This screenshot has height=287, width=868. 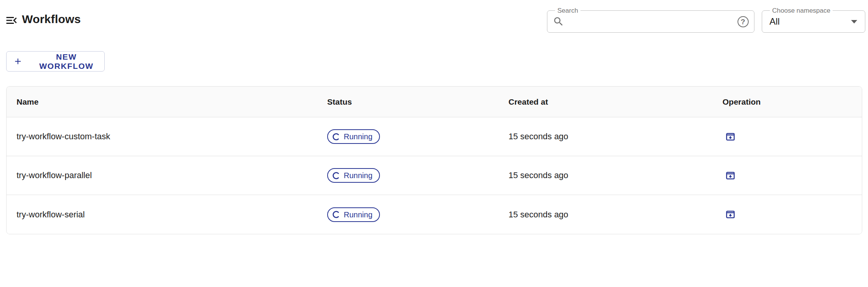 What do you see at coordinates (801, 11) in the screenshot?
I see `namespace-select-label: Choose namespace` at bounding box center [801, 11].